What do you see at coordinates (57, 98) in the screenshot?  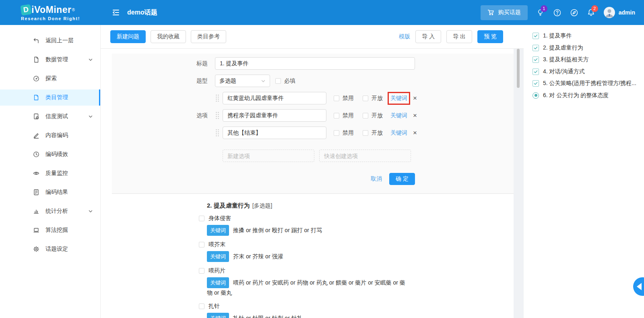 I see `sidebar-item-label: 类目管理` at bounding box center [57, 98].